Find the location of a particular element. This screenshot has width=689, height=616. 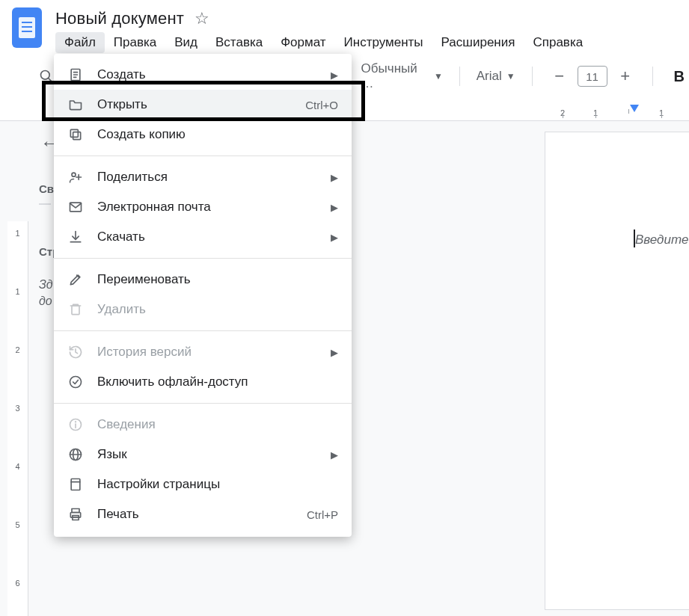

menu-item-label: Язык is located at coordinates (207, 455).